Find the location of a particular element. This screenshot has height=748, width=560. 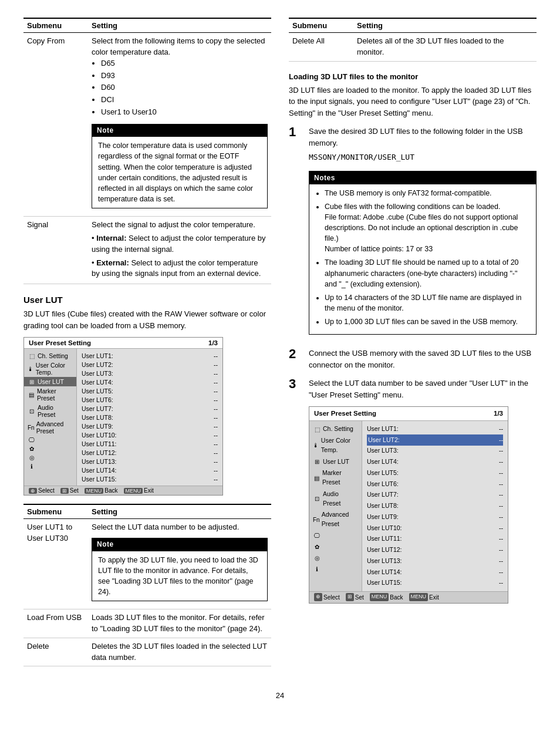

ui-body: ⬚Ch. Setting 🌡User Color Temp. ⊞User LUT… is located at coordinates (123, 417).